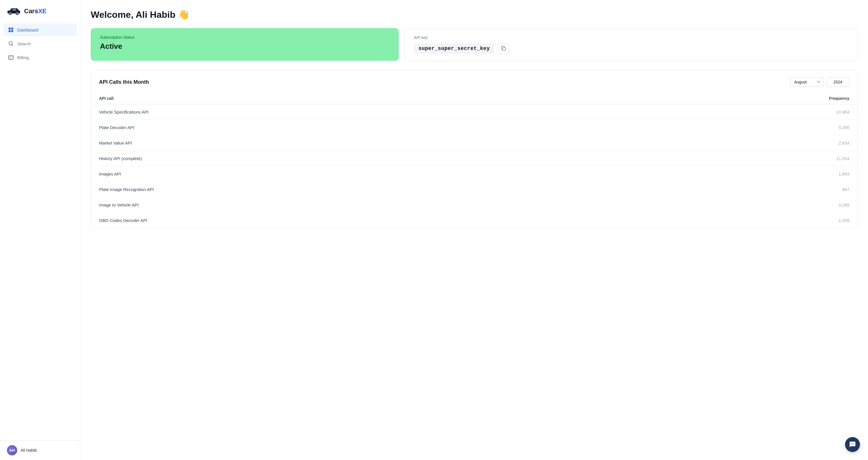 The image size is (868, 460). I want to click on subscription-value: Active, so click(245, 46).